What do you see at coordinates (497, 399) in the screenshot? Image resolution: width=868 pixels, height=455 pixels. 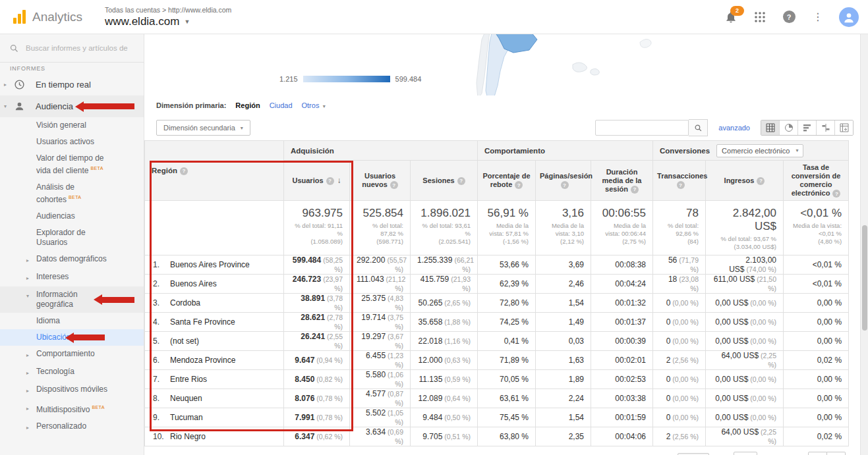 I see `table-row: 8.Neuquen8.076(0,78 %)4.577(0,87 %)12.08…` at bounding box center [497, 399].